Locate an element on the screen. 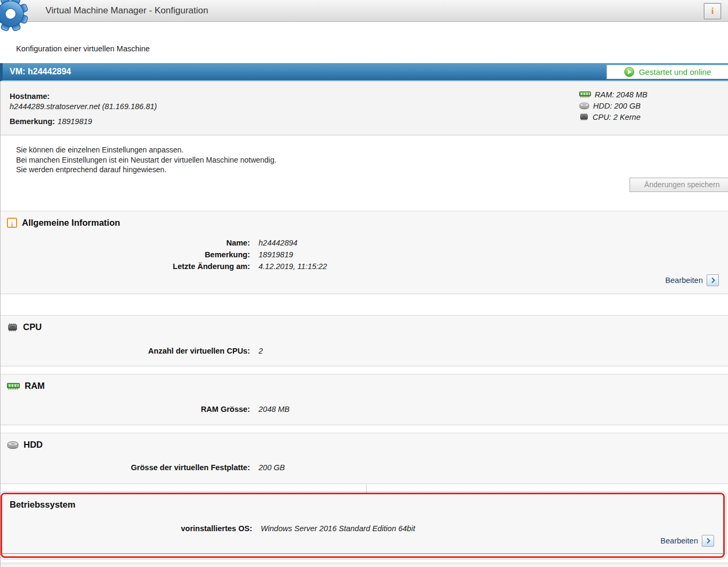 The height and width of the screenshot is (567, 728). vm-specs: RAM: 2048 MB HDD: 200 GB CPU: 2 Kerne is located at coordinates (613, 106).